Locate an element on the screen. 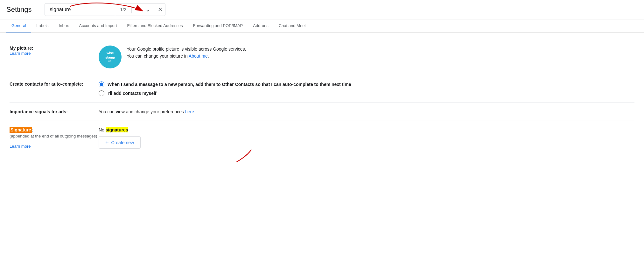  search-count: 1/2 is located at coordinates (123, 10).